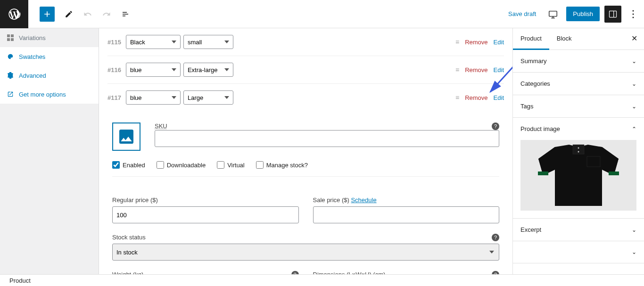 The image size is (644, 286). I want to click on document-outline-button, so click(125, 14).